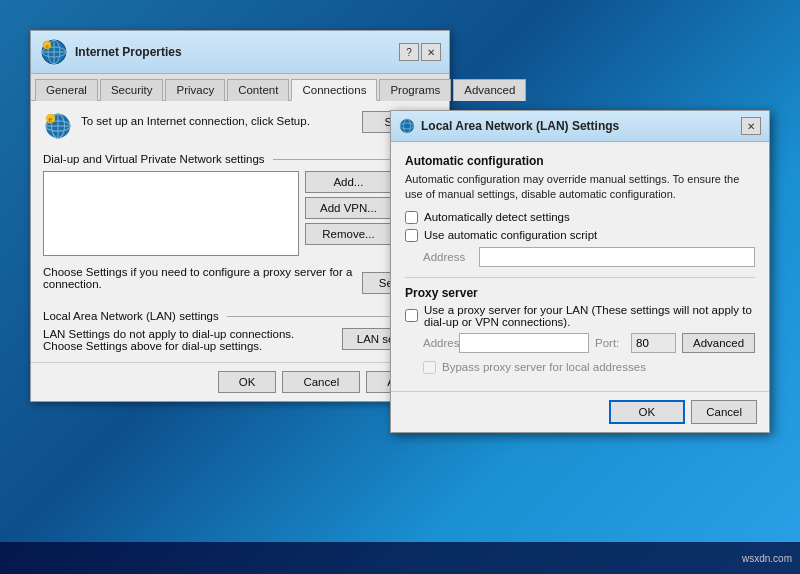 The height and width of the screenshot is (574, 800). I want to click on lan-titlebar-buttons: ✕, so click(751, 126).